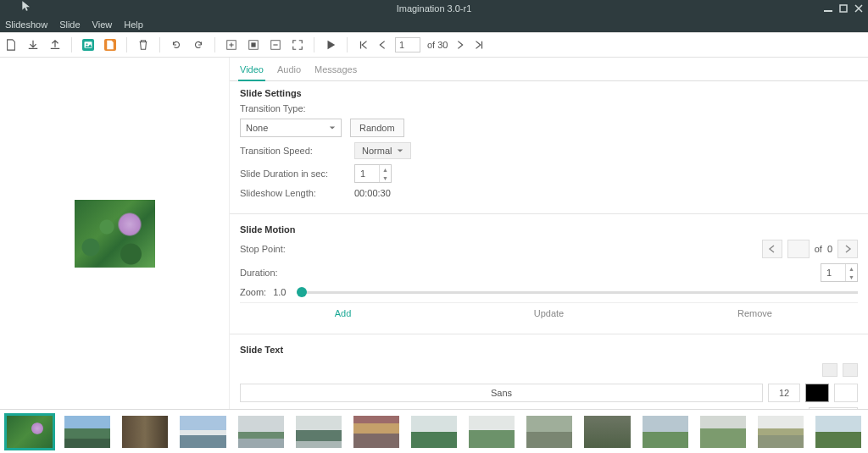 This screenshot has width=868, height=453. I want to click on font-color-picker, so click(817, 393).